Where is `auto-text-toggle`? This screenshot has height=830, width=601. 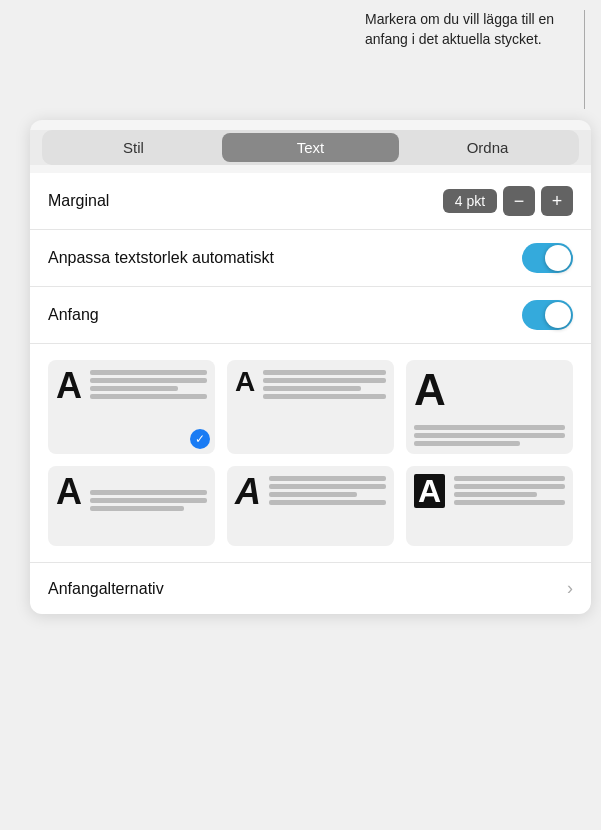
auto-text-toggle is located at coordinates (548, 258).